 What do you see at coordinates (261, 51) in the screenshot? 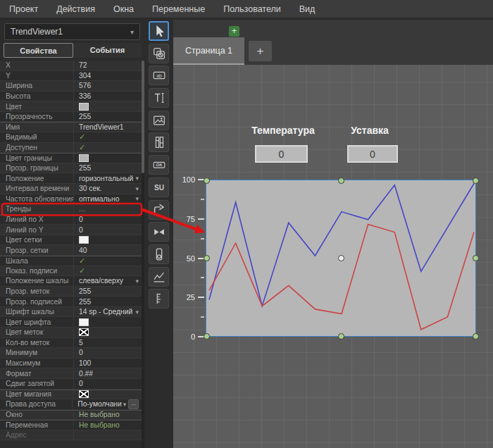
I see `add-tab-button: +` at bounding box center [261, 51].